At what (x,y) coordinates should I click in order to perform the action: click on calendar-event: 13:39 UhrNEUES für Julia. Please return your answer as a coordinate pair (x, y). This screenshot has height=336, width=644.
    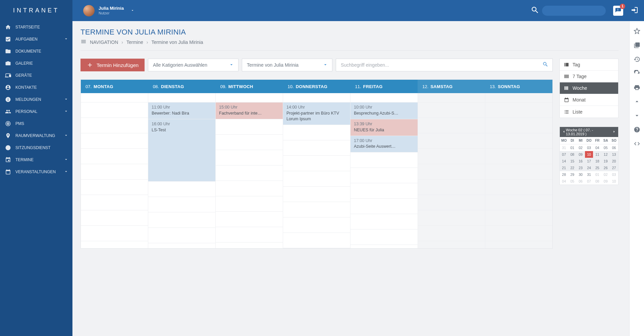
    Looking at the image, I should click on (384, 128).